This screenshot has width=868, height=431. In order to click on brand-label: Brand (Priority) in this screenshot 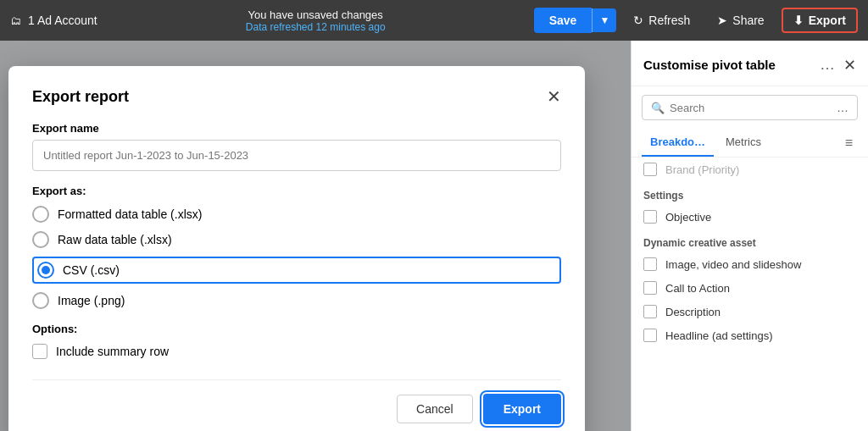, I will do `click(702, 169)`.